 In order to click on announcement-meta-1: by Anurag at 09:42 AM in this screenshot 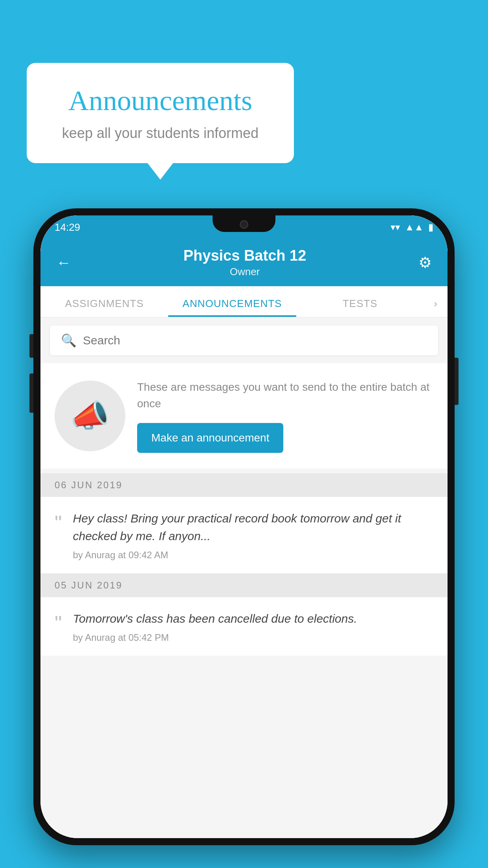, I will do `click(253, 555)`.